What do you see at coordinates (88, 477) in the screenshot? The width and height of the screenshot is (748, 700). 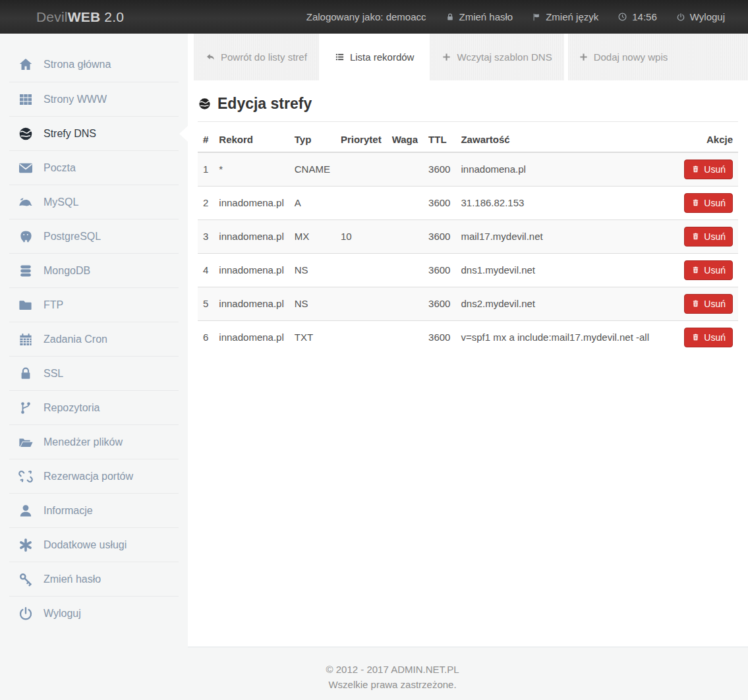 I see `sidebar-item-label: Rezerwacja portów` at bounding box center [88, 477].